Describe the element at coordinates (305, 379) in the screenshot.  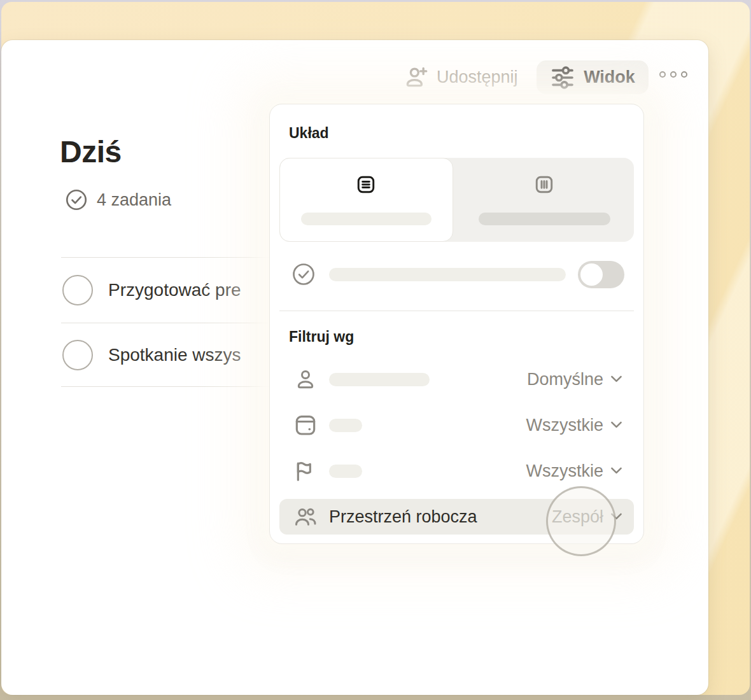
I see `person-icon` at that location.